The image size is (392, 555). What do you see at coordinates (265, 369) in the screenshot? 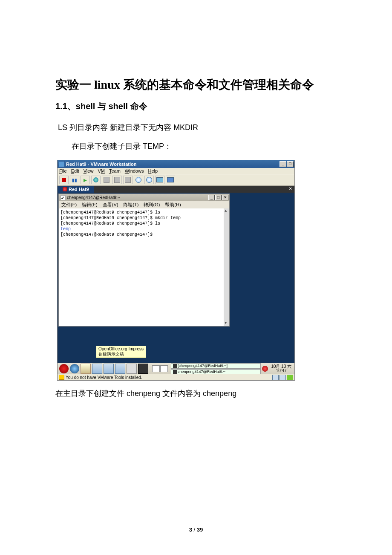
I see `rhn-alert-icon` at bounding box center [265, 369].